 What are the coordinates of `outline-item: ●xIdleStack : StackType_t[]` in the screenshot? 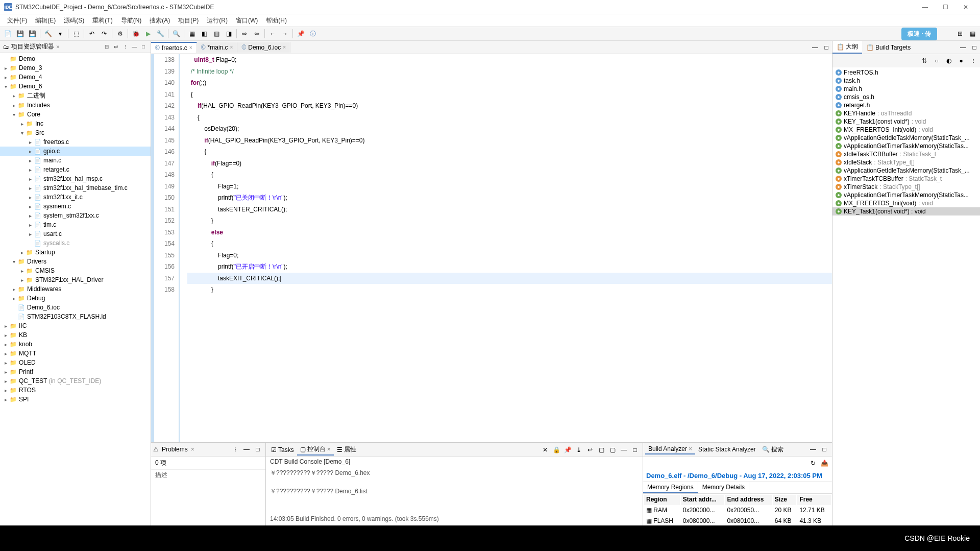 It's located at (906, 162).